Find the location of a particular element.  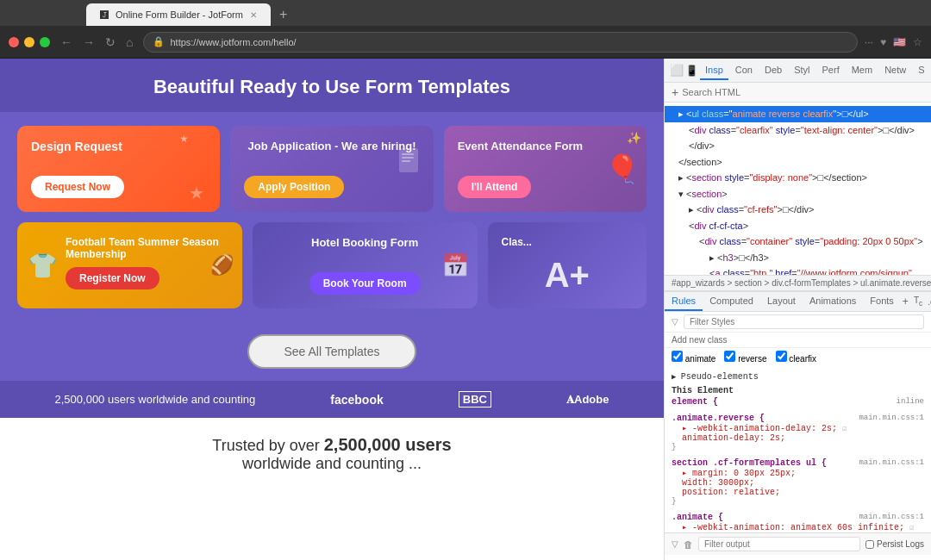

html-line-2: <div class="clearfix" style="text-align:… is located at coordinates (798, 131).